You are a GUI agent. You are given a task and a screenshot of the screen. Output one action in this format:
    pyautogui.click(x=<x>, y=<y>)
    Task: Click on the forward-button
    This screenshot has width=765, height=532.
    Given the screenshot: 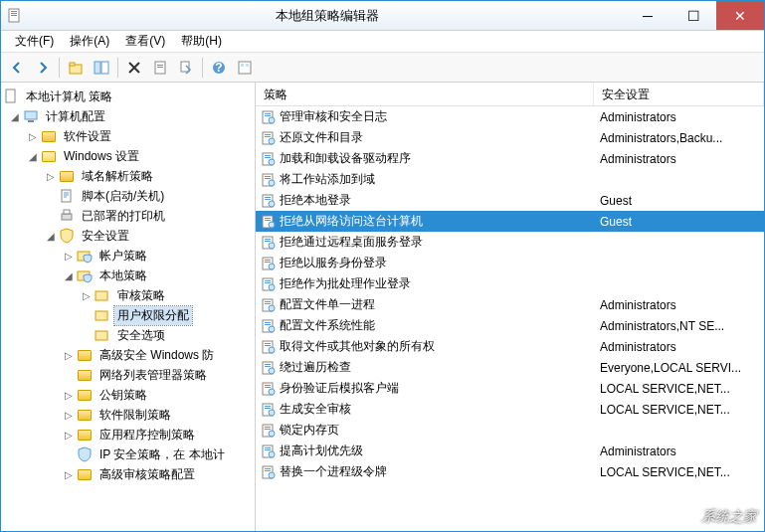 What is the action you would take?
    pyautogui.click(x=43, y=68)
    